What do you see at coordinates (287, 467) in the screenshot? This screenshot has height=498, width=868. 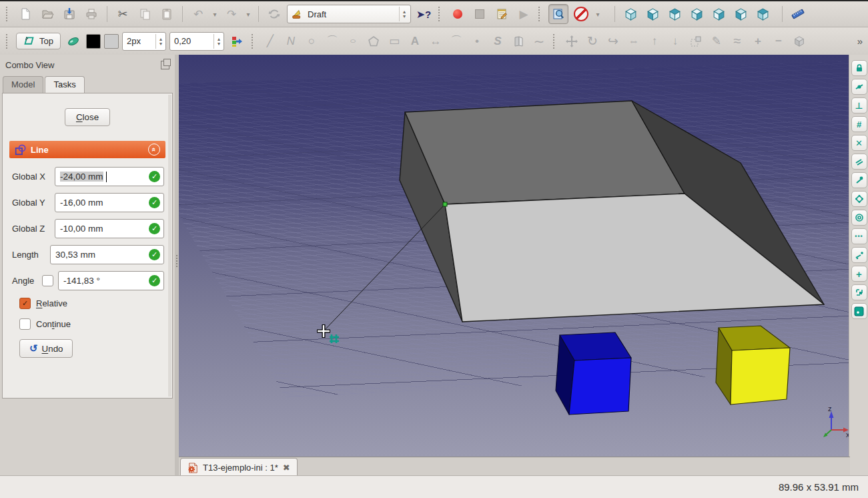 I see `close-document-icon: ✖` at bounding box center [287, 467].